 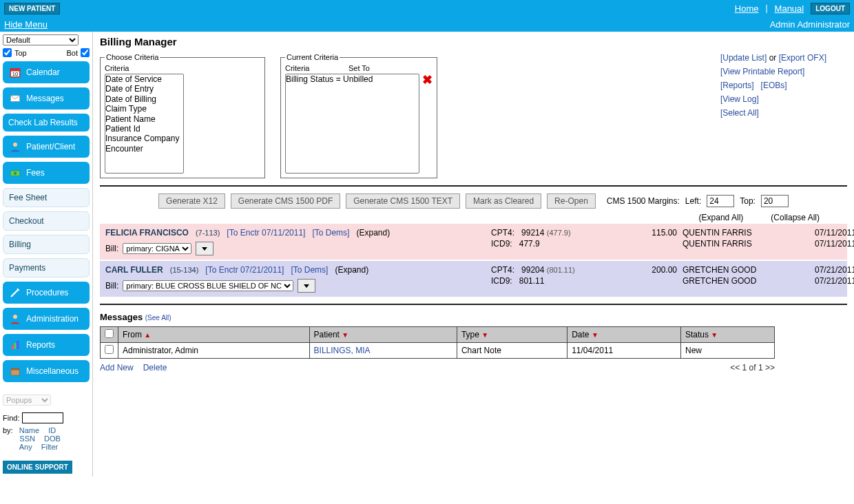 I want to click on choose-legend: Choose Criteria, so click(x=132, y=57).